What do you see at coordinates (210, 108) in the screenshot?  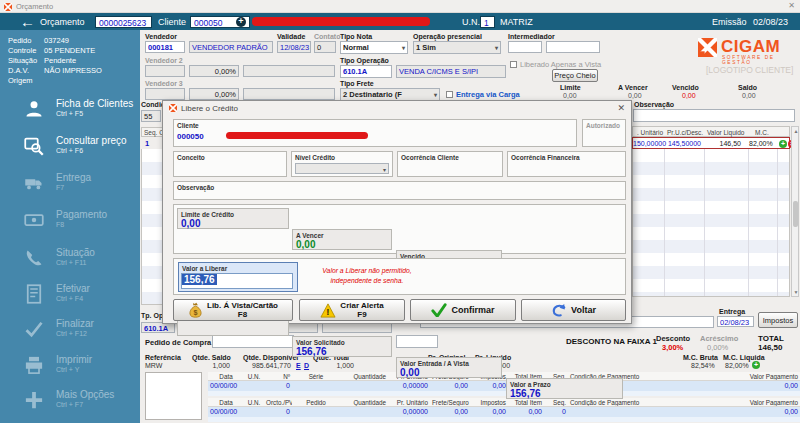 I see `dialog-title: Libere o Crédito` at bounding box center [210, 108].